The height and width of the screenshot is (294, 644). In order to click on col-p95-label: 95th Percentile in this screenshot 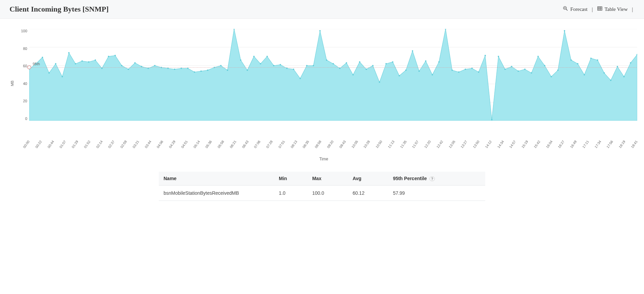, I will do `click(410, 178)`.